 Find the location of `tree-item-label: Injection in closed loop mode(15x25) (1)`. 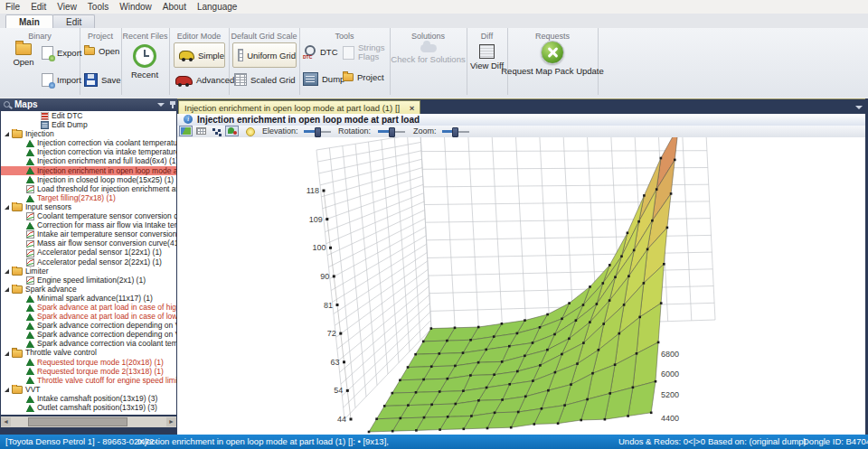

tree-item-label: Injection in closed loop mode(15x25) (1) is located at coordinates (105, 180).